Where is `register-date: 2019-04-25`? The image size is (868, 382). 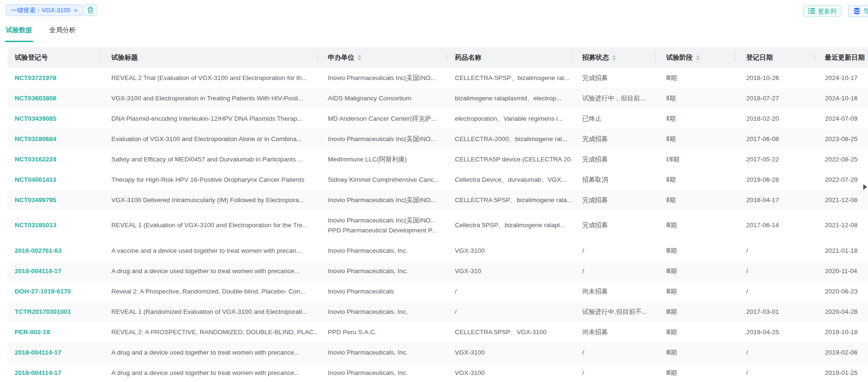 register-date: 2019-04-25 is located at coordinates (775, 332).